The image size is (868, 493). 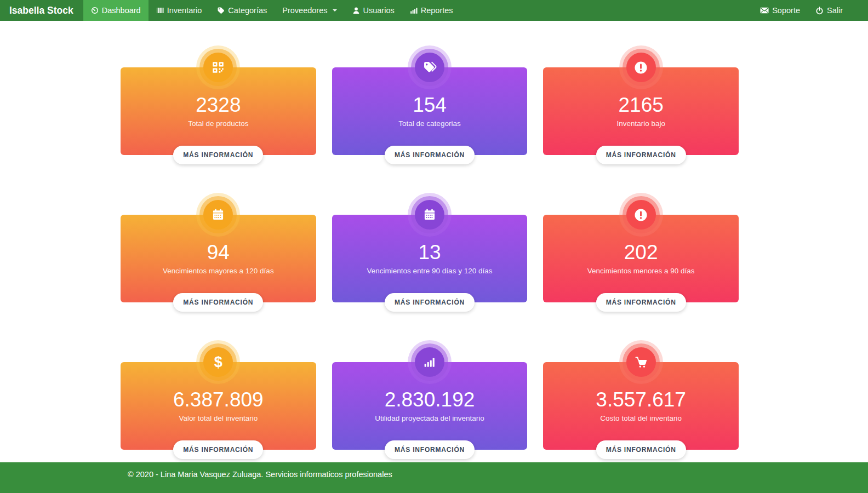 What do you see at coordinates (379, 10) in the screenshot?
I see `nav-item-label: Usuarios` at bounding box center [379, 10].